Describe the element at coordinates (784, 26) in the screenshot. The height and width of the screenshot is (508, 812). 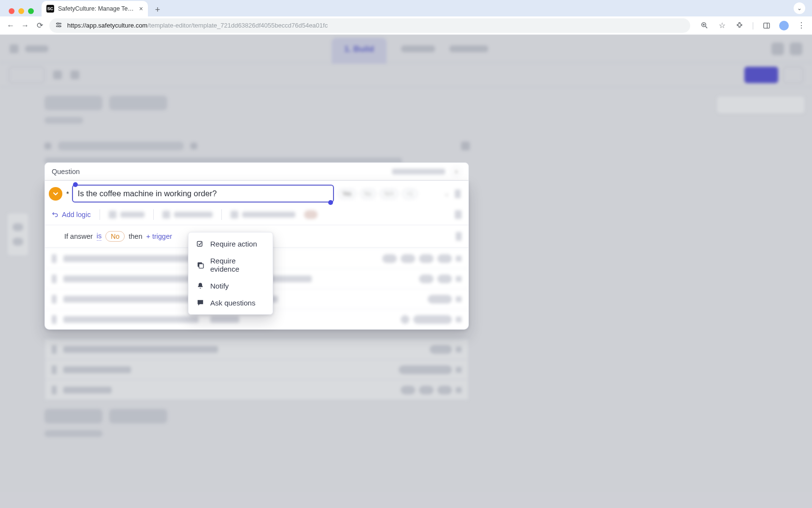
I see `profile-avatar-icon` at that location.